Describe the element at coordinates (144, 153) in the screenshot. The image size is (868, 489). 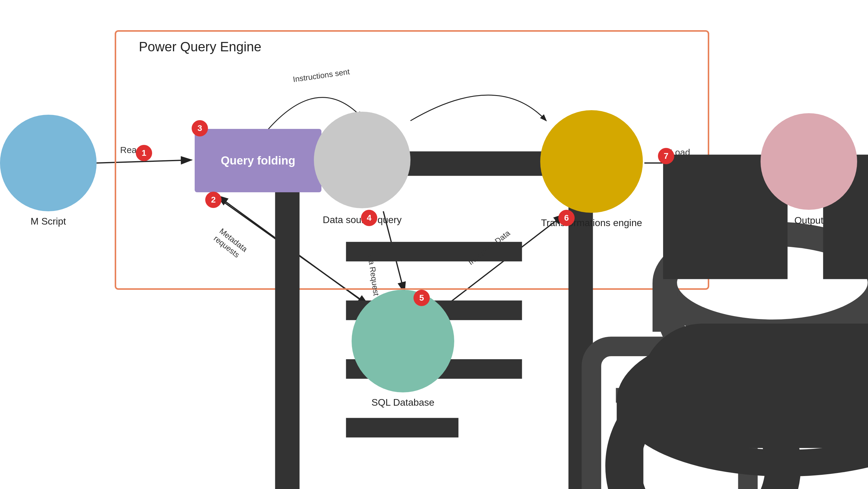
I see `badge-1: 1` at that location.